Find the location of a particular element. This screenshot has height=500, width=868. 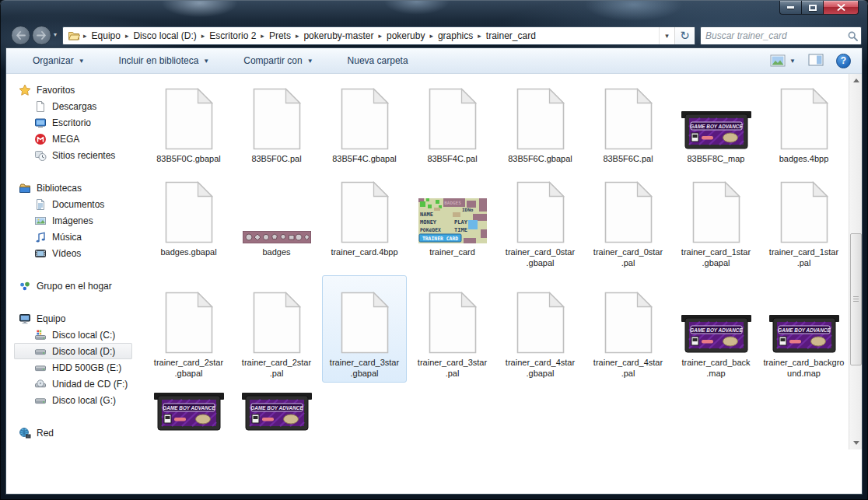

close-icon is located at coordinates (842, 8).